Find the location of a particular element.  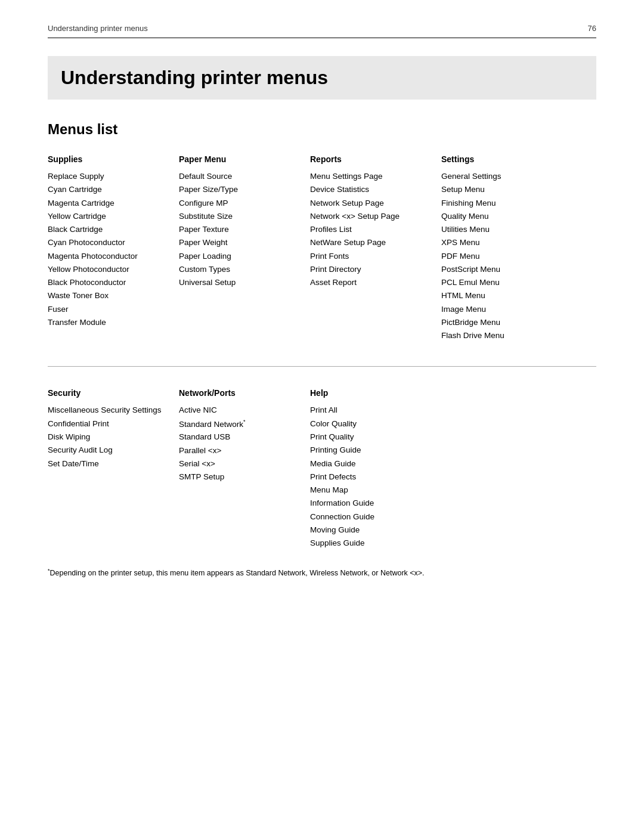

menu-item: Default Source is located at coordinates (239, 176).